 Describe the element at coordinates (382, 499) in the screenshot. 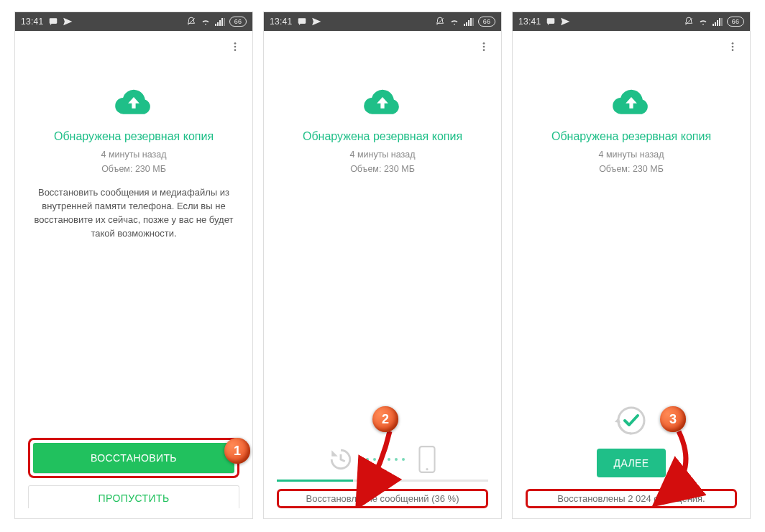

I see `highlight-progress-text: Восстановление сообщений (36 %)` at that location.